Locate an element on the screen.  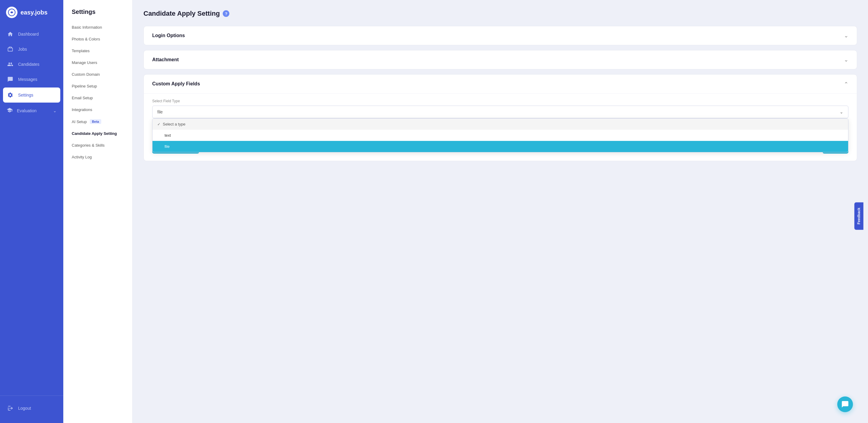
sidebar-item-logout: Logout is located at coordinates (32, 408).